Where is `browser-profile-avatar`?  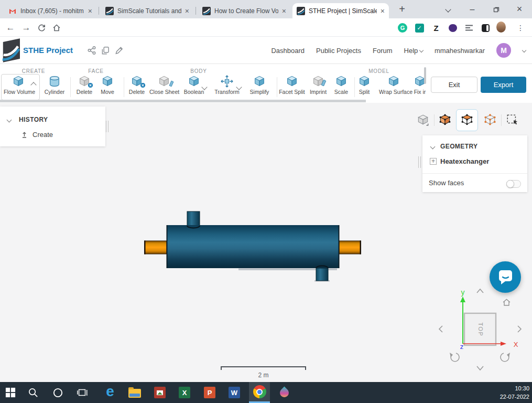
browser-profile-avatar is located at coordinates (501, 27).